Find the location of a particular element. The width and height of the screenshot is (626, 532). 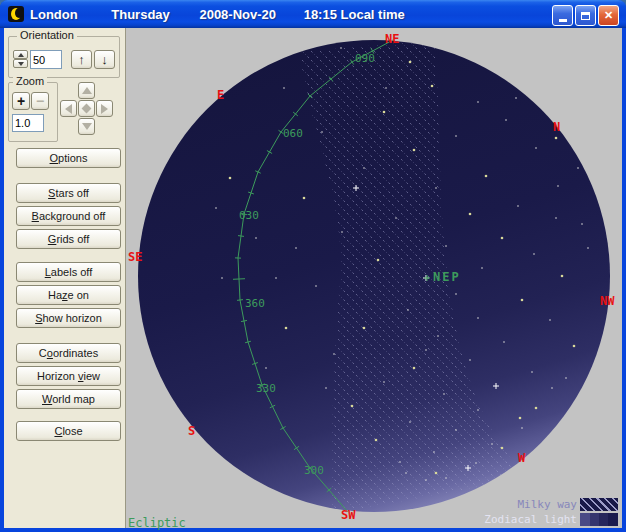

title-time: 18:15 Local time is located at coordinates (354, 14).